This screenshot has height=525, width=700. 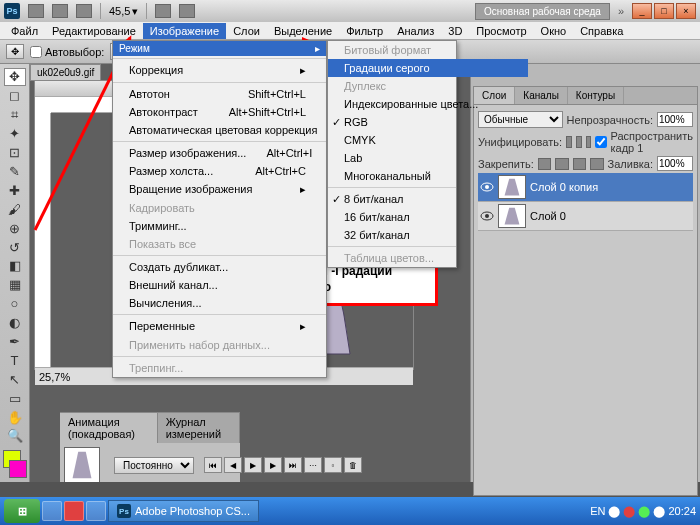 What do you see at coordinates (109, 428) in the screenshot?
I see `animation-tab: Анимация (покадровая)` at bounding box center [109, 428].